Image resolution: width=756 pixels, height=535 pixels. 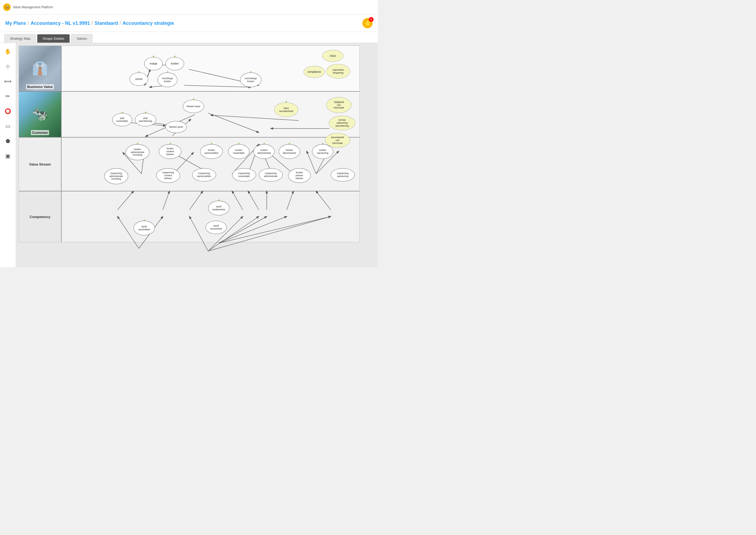 What do you see at coordinates (8, 81) in the screenshot?
I see `move-tool: ⟺` at bounding box center [8, 81].